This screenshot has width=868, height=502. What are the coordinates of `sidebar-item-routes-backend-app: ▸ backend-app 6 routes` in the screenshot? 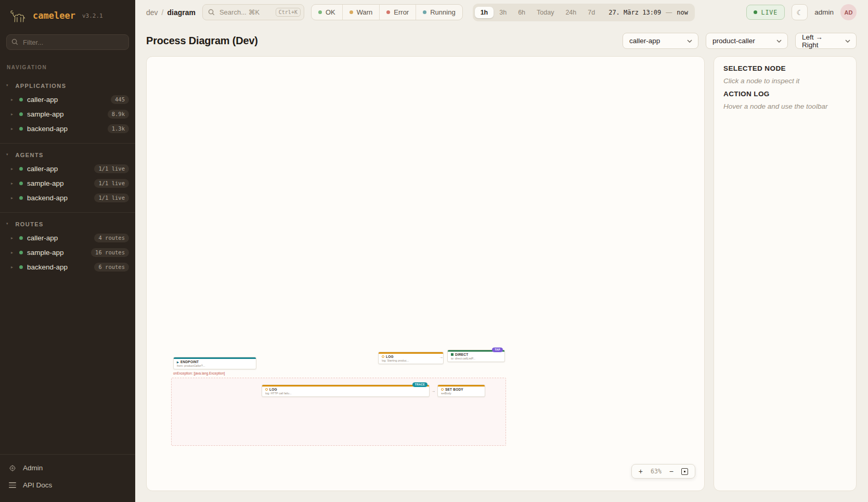 It's located at (68, 267).